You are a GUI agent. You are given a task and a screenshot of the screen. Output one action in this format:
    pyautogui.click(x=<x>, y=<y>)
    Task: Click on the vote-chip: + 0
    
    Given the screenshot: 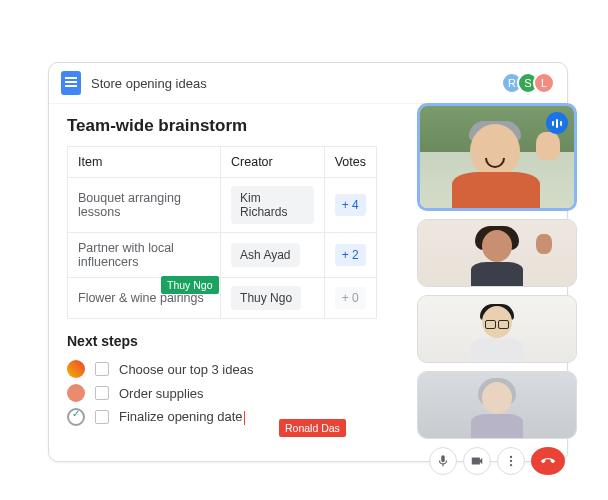 What is the action you would take?
    pyautogui.click(x=350, y=298)
    